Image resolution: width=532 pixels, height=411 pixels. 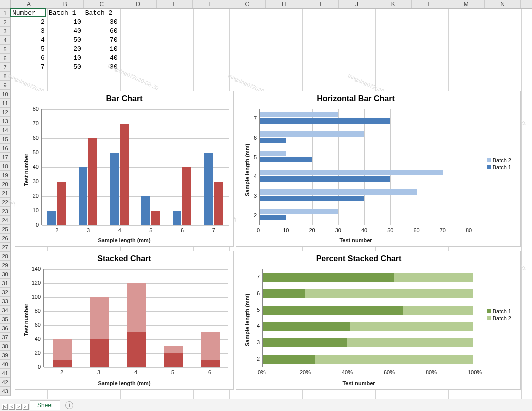 What do you see at coordinates (6, 202) in the screenshot?
I see `row-headers: 1234567891011121314151617181920212223242…` at bounding box center [6, 202].